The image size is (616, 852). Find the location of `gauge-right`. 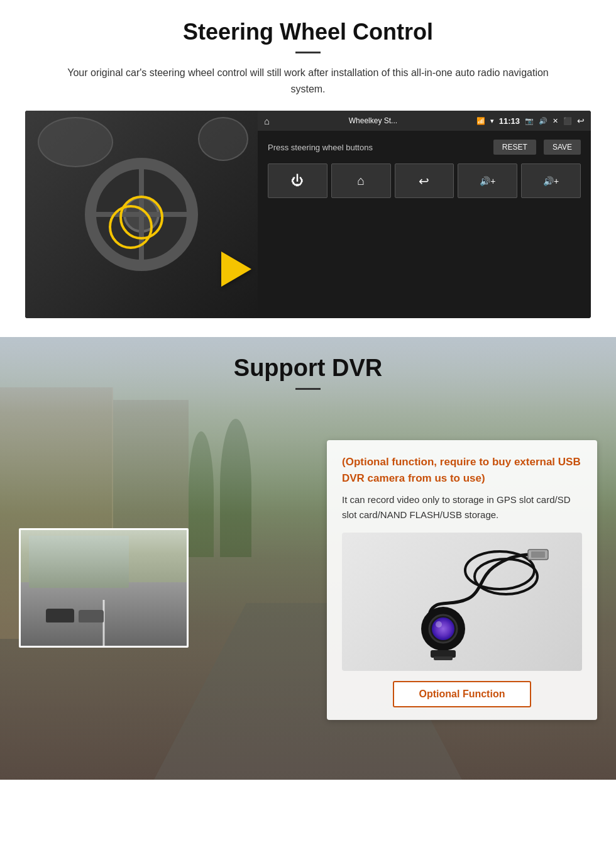

gauge-right is located at coordinates (223, 139).